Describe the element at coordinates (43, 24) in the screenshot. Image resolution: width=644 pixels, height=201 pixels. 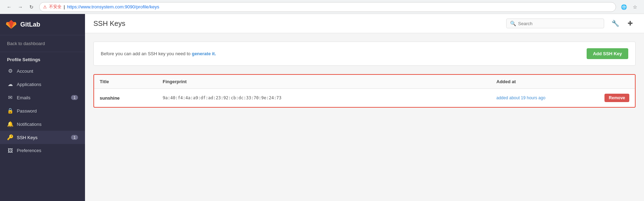
I see `sidebar-logo: GitLab` at that location.